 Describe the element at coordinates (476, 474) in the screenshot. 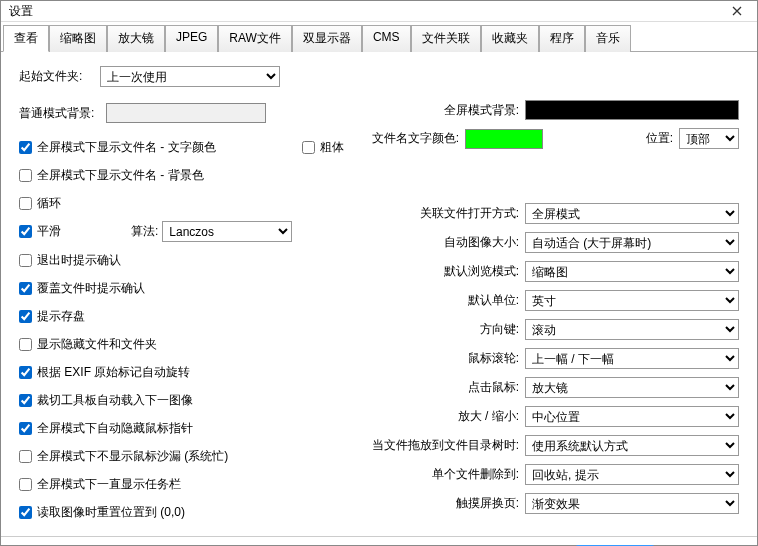

I see `r-label-9: 单个文件删除到:` at that location.